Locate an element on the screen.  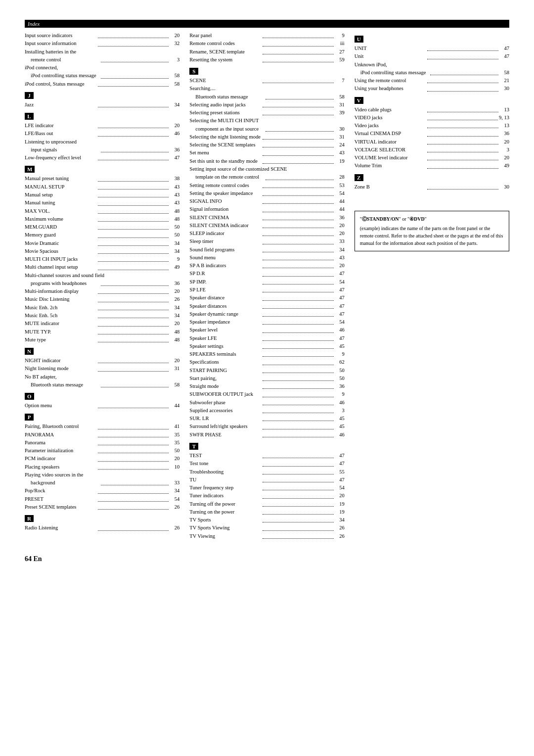
list-item: Speaker settings 45 is located at coordinates (267, 346).